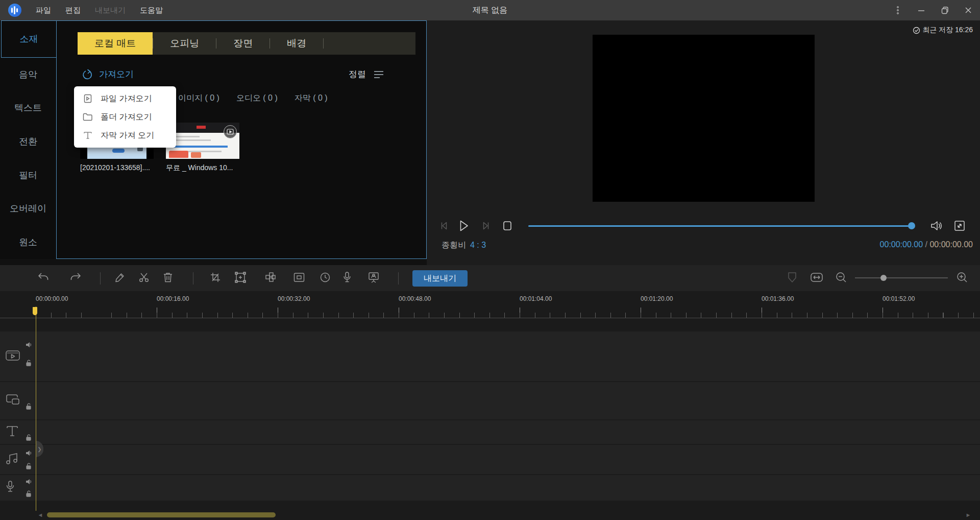  What do you see at coordinates (912, 226) in the screenshot?
I see `seek-handle` at bounding box center [912, 226].